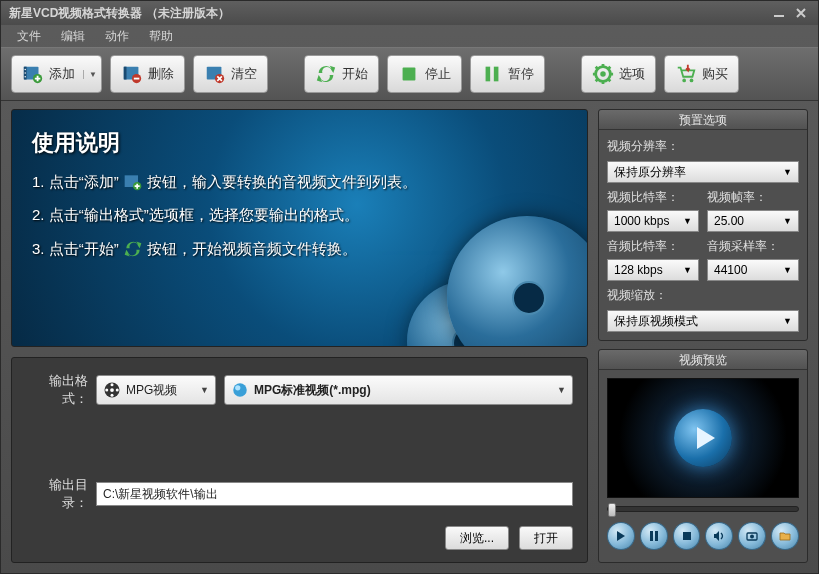 The image size is (819, 574). Describe the element at coordinates (618, 74) in the screenshot. I see `options-button: 选项` at that location.